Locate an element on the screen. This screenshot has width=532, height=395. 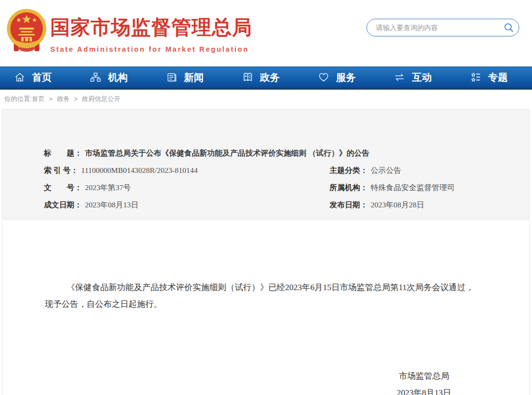
topic-category-value: 公示公告 is located at coordinates (386, 170).